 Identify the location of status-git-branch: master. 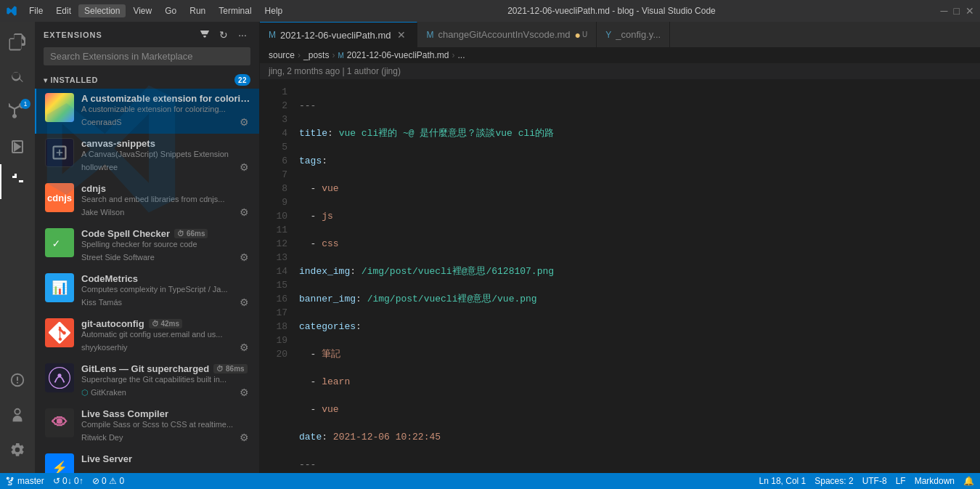
(25, 481).